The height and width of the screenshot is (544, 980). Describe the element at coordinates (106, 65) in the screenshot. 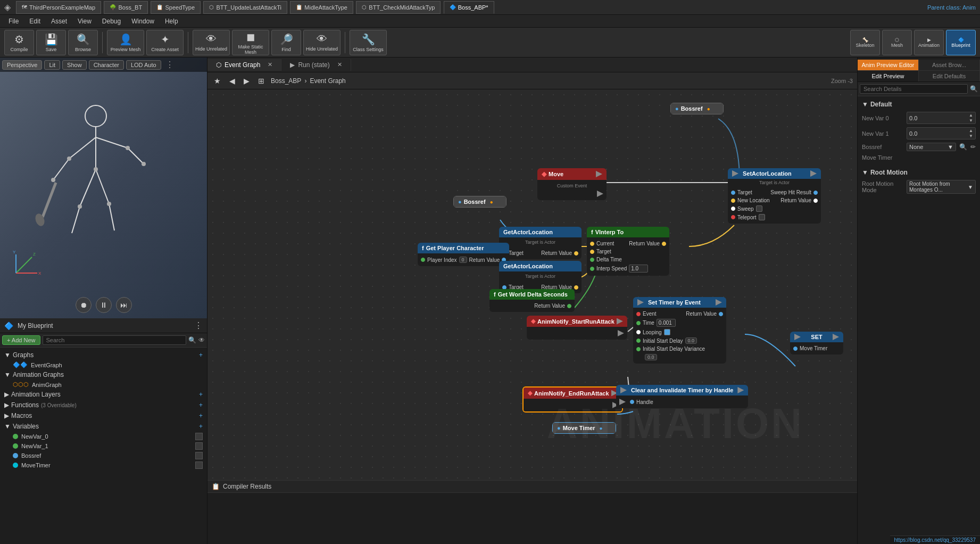

I see `character-button: Character` at that location.